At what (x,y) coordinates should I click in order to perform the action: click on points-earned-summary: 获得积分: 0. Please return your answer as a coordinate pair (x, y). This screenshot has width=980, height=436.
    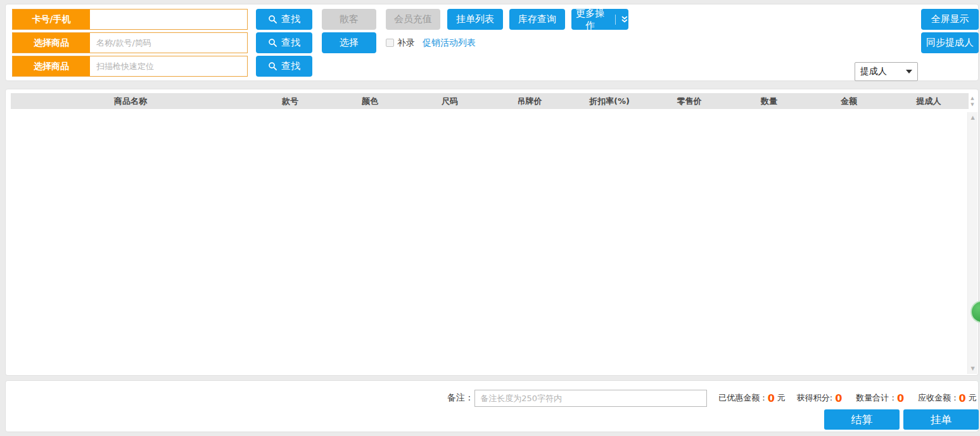
    Looking at the image, I should click on (821, 398).